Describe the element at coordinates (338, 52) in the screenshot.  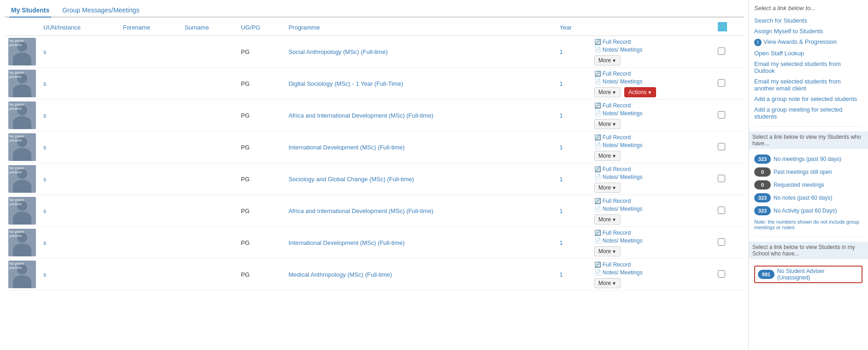
I see `programme-link: Social Anthropology (MSc) (Full-time)` at that location.